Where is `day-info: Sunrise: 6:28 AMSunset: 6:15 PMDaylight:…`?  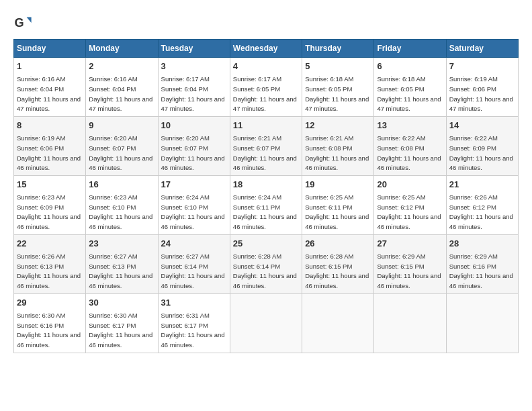
day-info: Sunrise: 6:28 AMSunset: 6:15 PMDaylight:… is located at coordinates (337, 271).